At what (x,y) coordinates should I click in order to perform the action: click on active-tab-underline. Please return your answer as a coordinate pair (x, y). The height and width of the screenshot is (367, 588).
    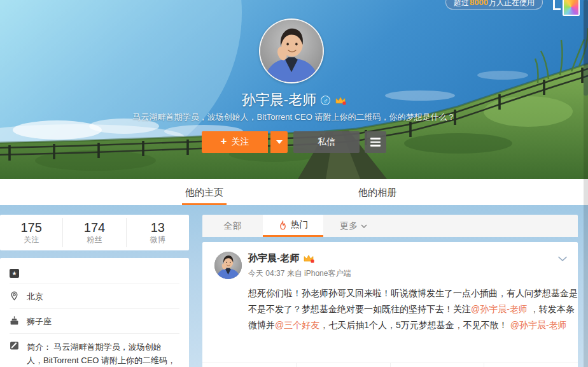
    Looking at the image, I should click on (204, 204).